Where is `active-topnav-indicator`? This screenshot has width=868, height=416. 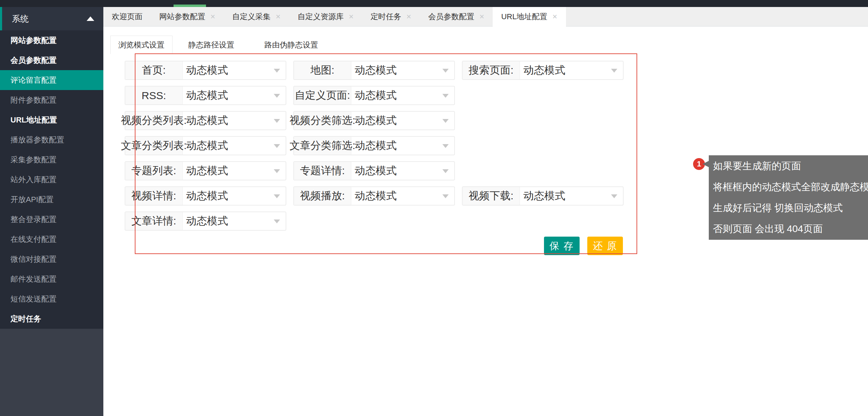
active-topnav-indicator is located at coordinates (190, 6).